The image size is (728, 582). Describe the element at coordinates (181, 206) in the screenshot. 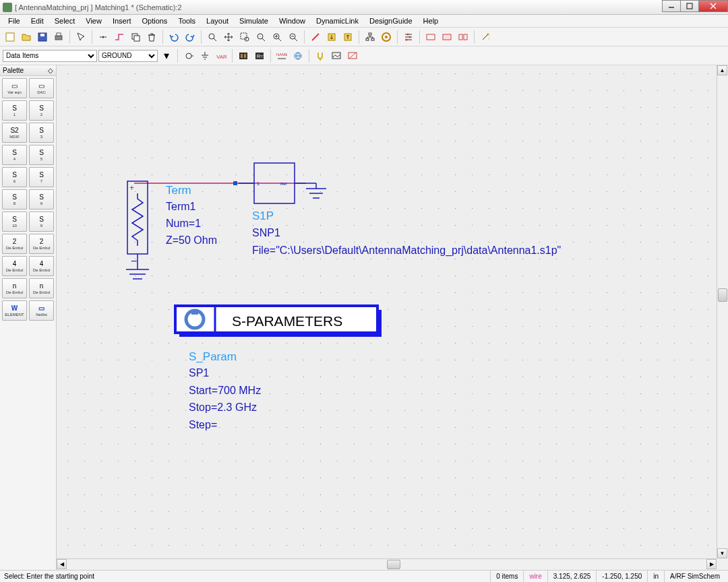

I see `term-name: Term1` at that location.